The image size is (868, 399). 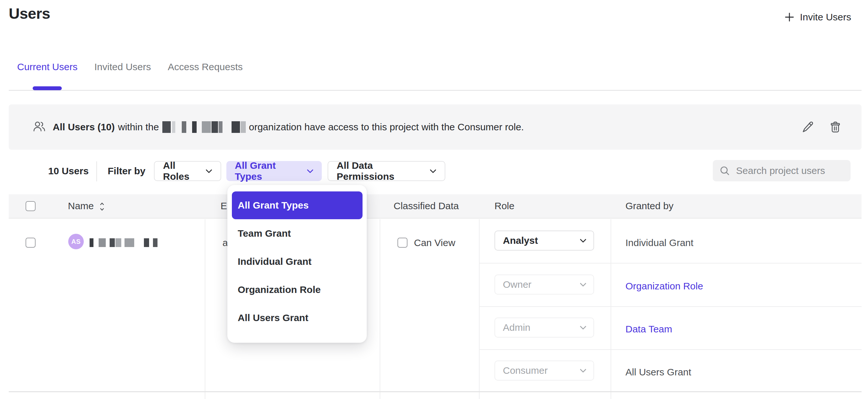 What do you see at coordinates (181, 171) in the screenshot?
I see `all-roles-label: All Roles` at bounding box center [181, 171].